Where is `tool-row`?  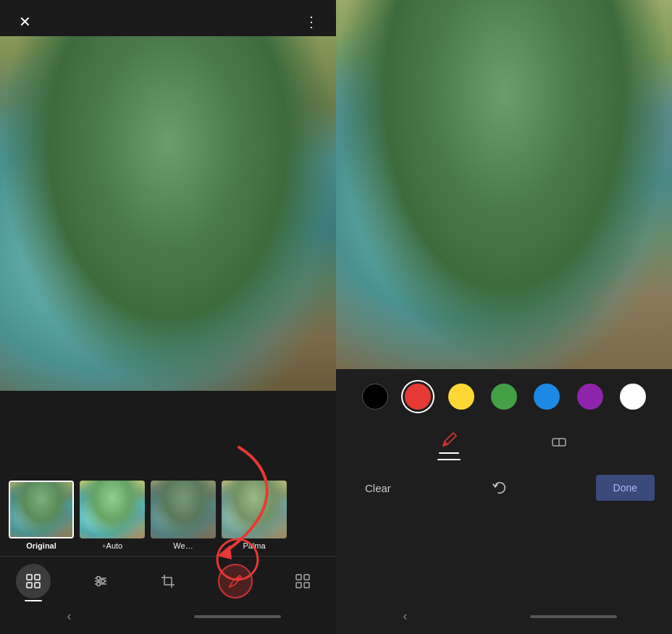 tool-row is located at coordinates (504, 443).